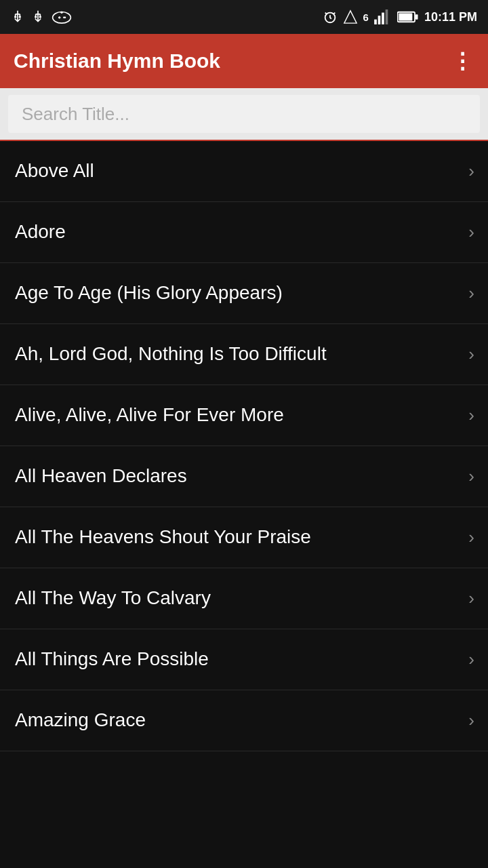  What do you see at coordinates (239, 354) in the screenshot?
I see `hymn-title: Ah, Lord God, Nothing Is Too Difficult` at bounding box center [239, 354].